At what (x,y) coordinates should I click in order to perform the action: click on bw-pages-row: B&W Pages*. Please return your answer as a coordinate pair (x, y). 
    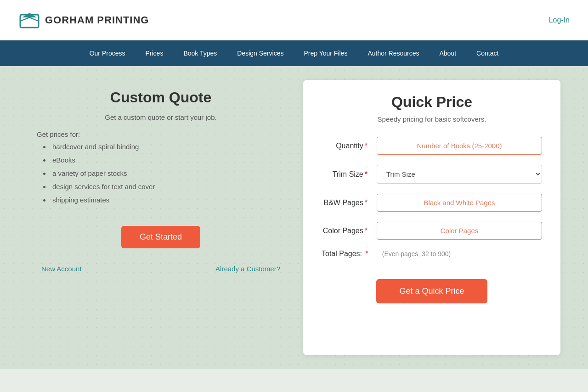
    Looking at the image, I should click on (432, 203).